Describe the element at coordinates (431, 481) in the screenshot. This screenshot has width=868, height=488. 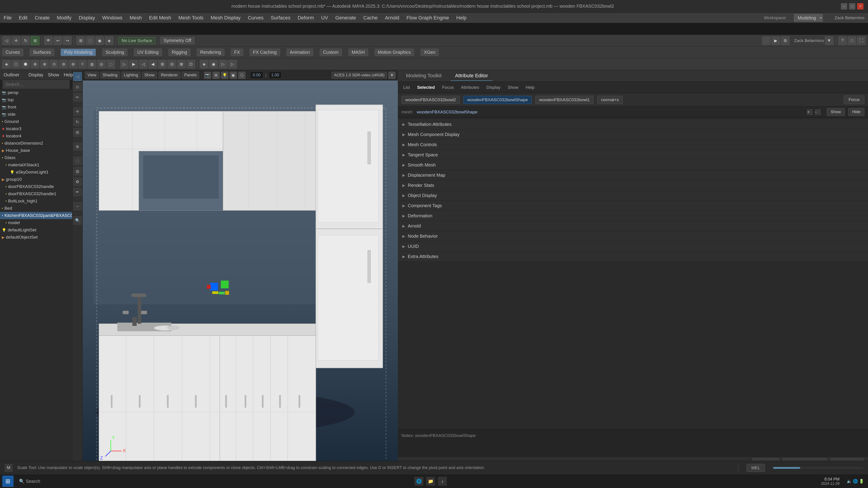
I see `explorer-icon: 📁` at that location.